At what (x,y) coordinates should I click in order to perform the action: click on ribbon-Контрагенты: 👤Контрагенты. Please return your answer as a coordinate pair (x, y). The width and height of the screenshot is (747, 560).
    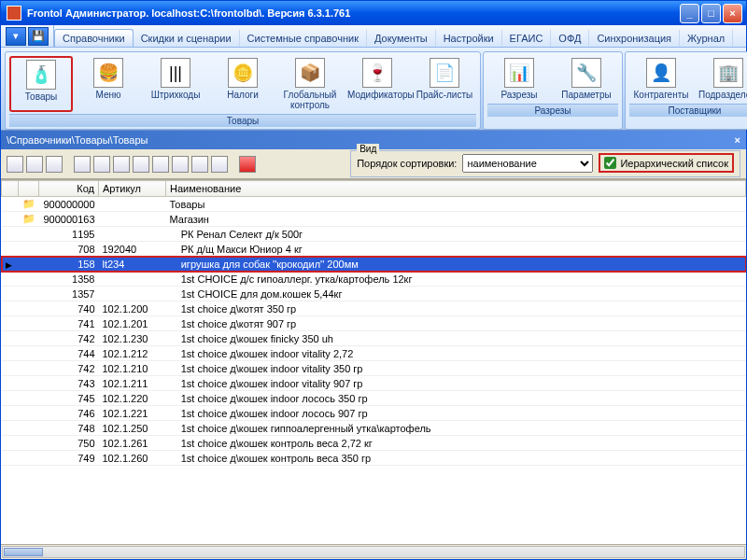
    Looking at the image, I should click on (661, 78).